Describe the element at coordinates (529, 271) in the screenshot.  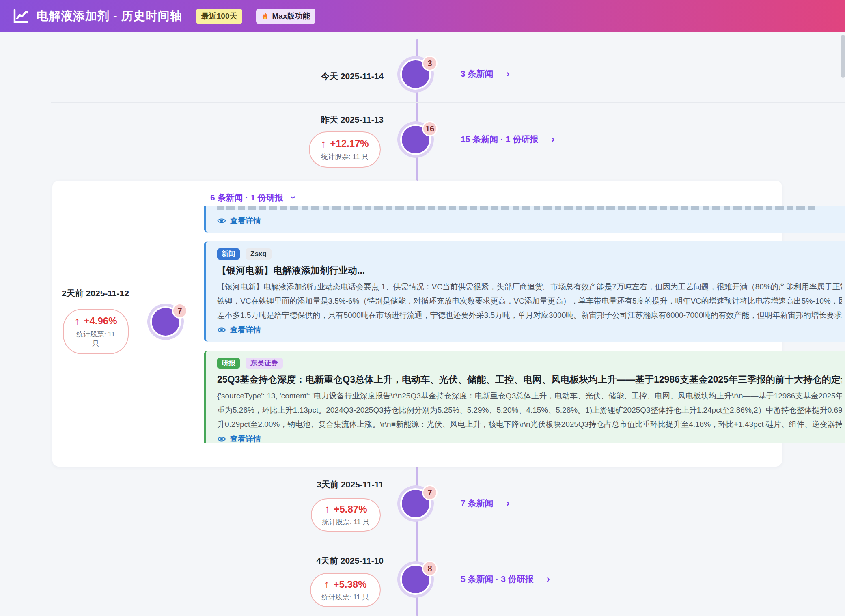
I see `news-title: 【银河电新】电解液添加剂行业动...` at that location.